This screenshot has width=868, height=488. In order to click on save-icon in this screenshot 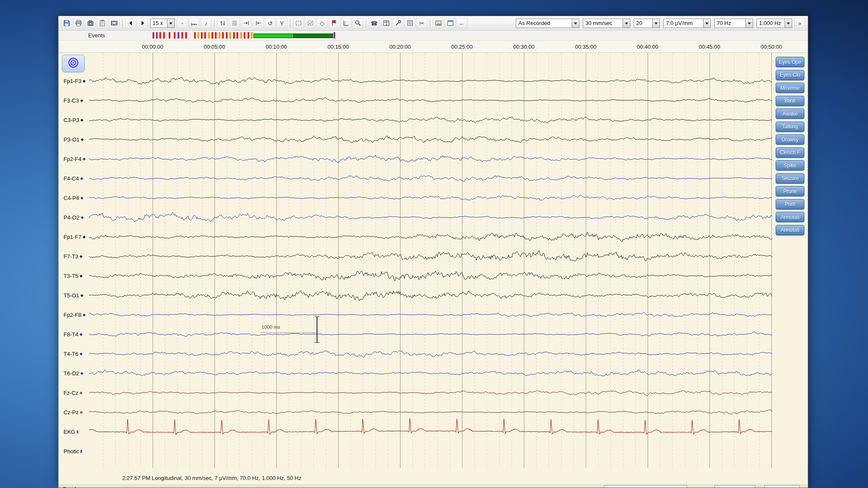, I will do `click(67, 23)`.